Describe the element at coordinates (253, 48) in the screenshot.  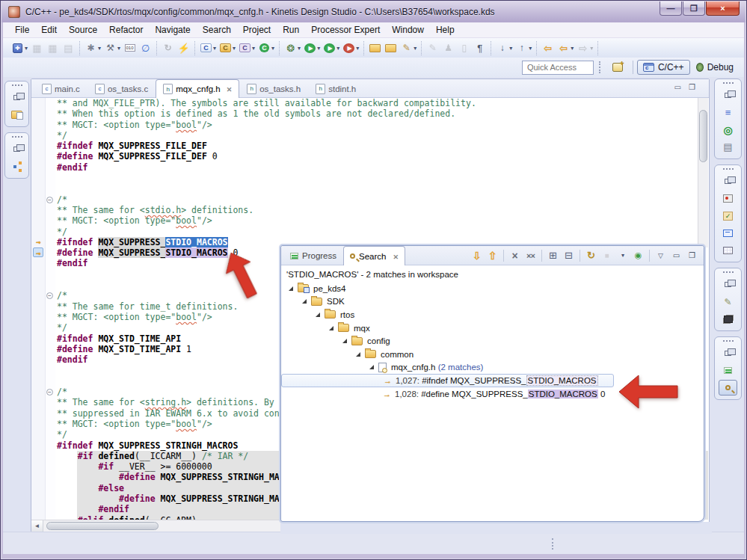
I see `new-c-project-dropdown-icon: ▾` at that location.